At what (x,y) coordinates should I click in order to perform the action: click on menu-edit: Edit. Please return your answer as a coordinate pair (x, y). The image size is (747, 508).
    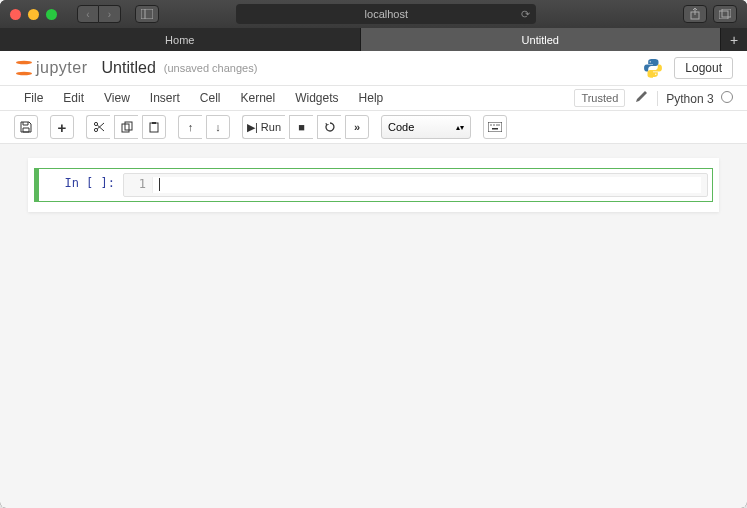
    Looking at the image, I should click on (74, 98).